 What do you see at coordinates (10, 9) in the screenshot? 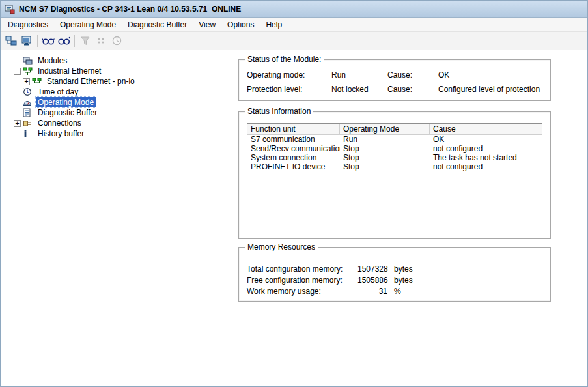
I see `app-icon` at bounding box center [10, 9].